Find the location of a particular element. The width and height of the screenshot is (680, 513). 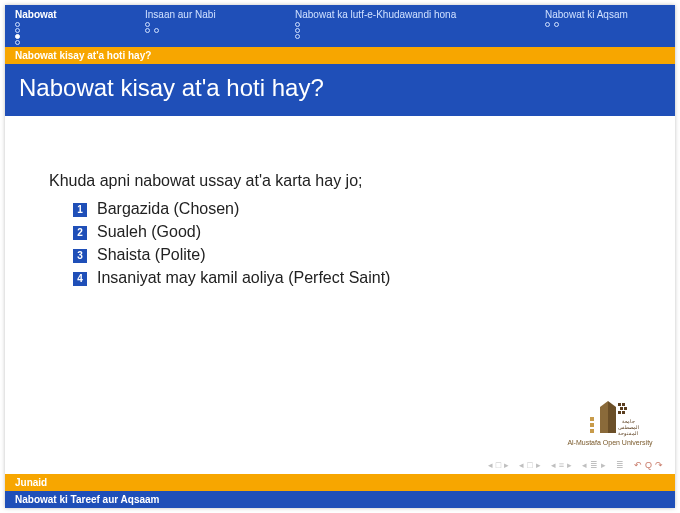

item-text: Bargazida (Chosen) is located at coordinates (168, 209).